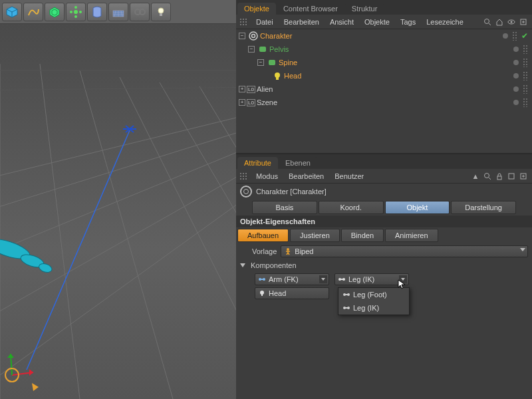 This screenshot has height=399, width=532. I want to click on tree-label: Alien, so click(265, 89).